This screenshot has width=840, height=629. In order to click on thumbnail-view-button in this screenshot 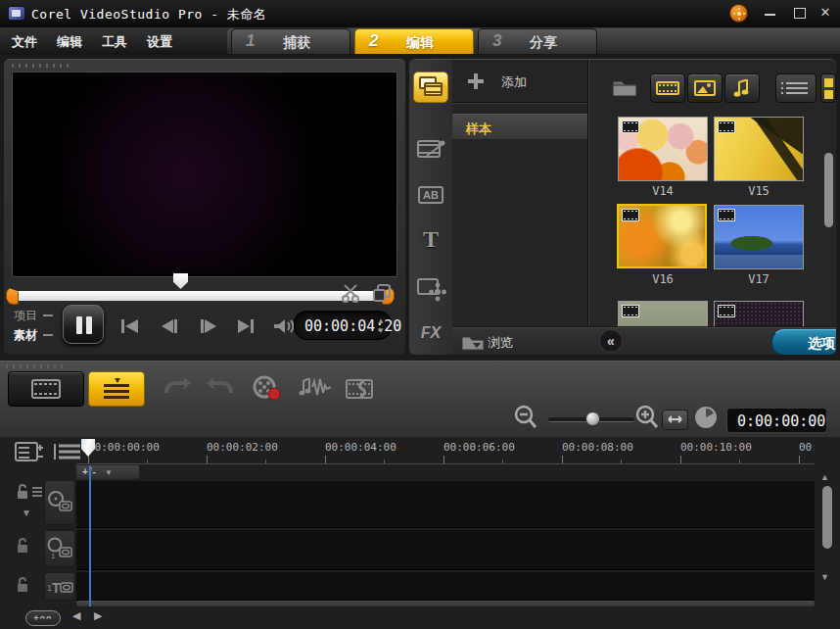, I will do `click(828, 88)`.